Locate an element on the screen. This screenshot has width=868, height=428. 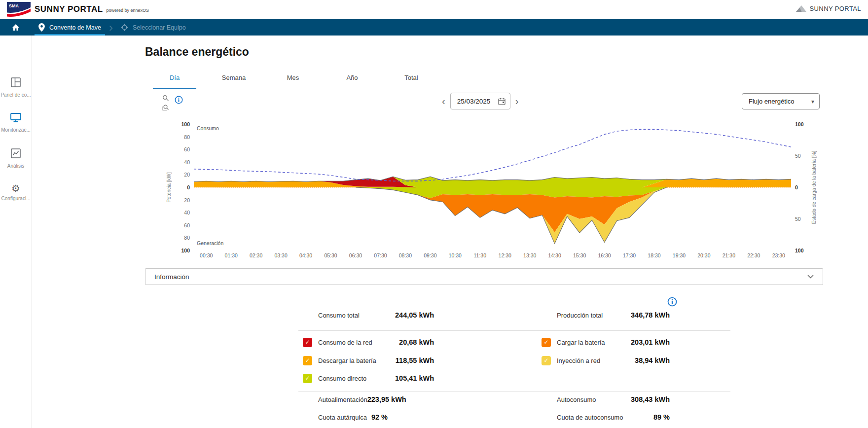
y-axis-left-title: Potencia [kW] is located at coordinates (169, 187).